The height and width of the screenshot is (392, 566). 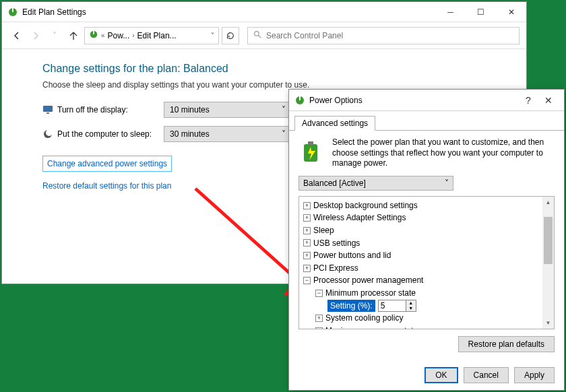 I want to click on sleep-label: Put the computer to sleep:, so click(x=104, y=134).